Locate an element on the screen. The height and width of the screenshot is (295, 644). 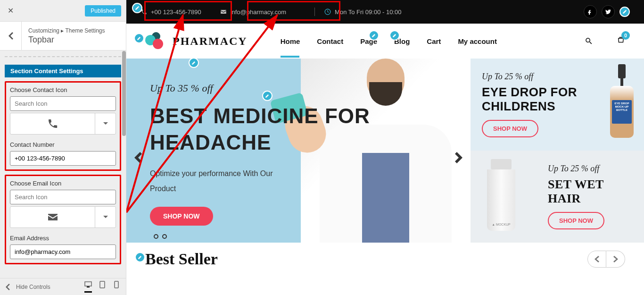
side-banner-2: ▲ MOCKUP Up To 25 % off SET WET HAIR SHO… is located at coordinates (557, 196).